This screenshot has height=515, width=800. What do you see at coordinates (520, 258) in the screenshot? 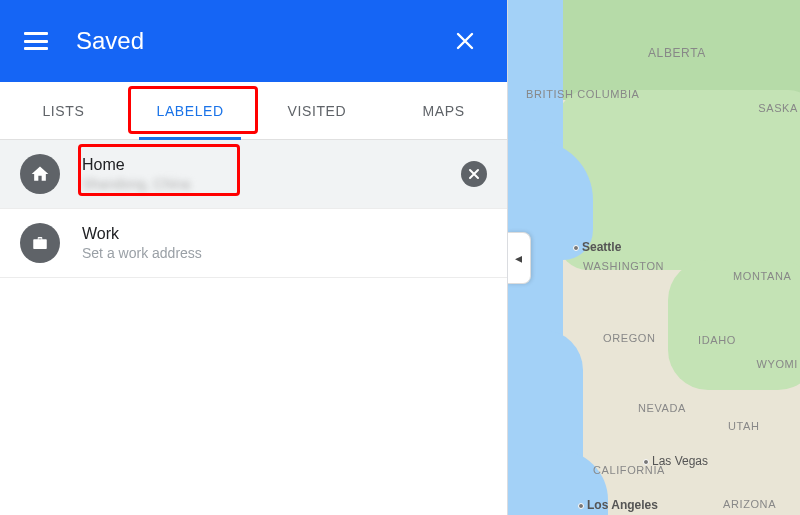
I see `collapse-panel-button: ◂` at bounding box center [520, 258].